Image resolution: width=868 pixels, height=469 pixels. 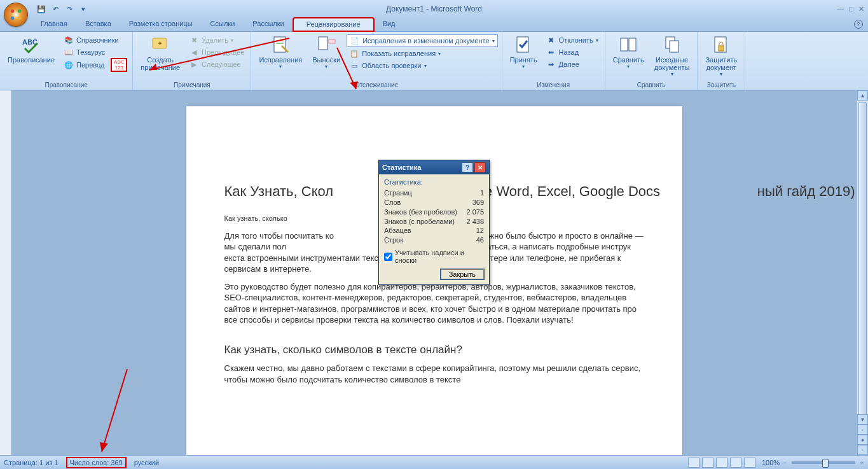 What do you see at coordinates (146, 463) in the screenshot?
I see `status-language: русский` at bounding box center [146, 463].